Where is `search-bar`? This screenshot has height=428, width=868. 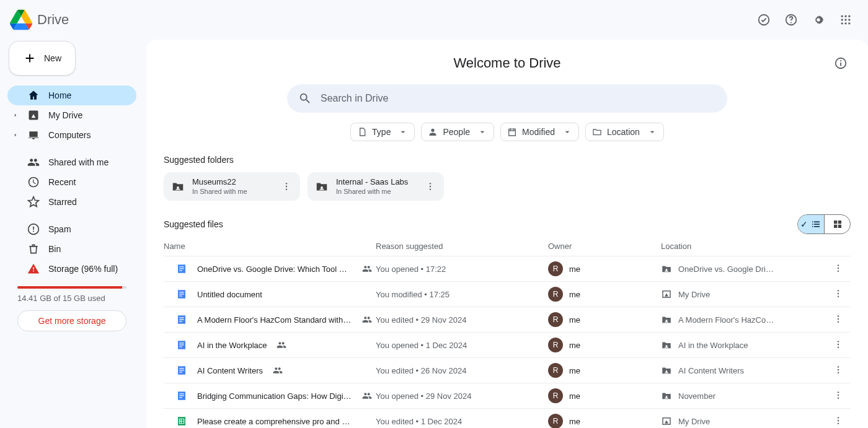 search-bar is located at coordinates (507, 98).